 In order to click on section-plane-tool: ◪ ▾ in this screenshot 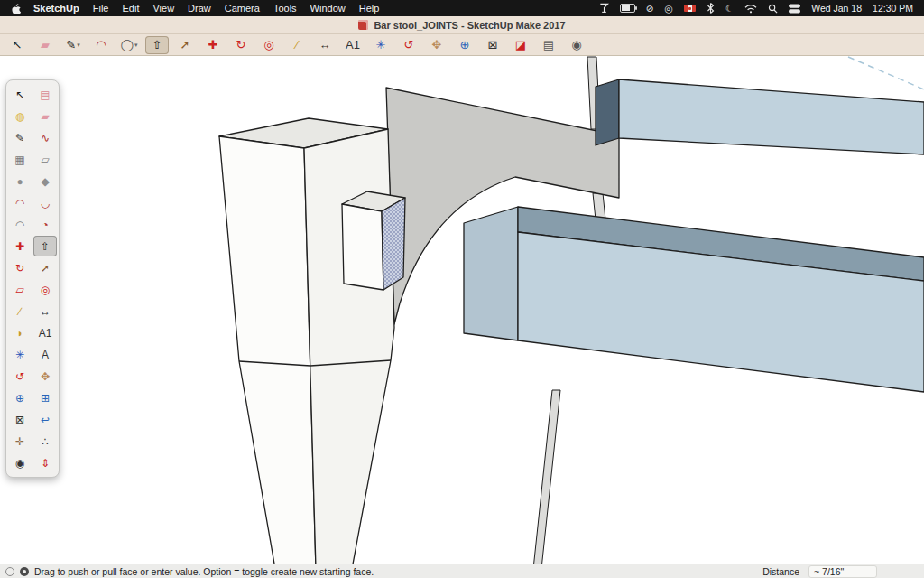, I will do `click(521, 45)`.